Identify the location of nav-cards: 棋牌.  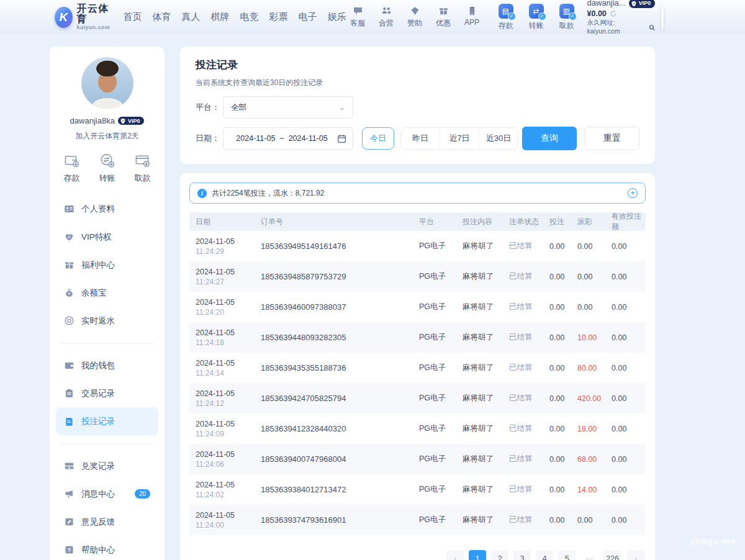
(220, 17).